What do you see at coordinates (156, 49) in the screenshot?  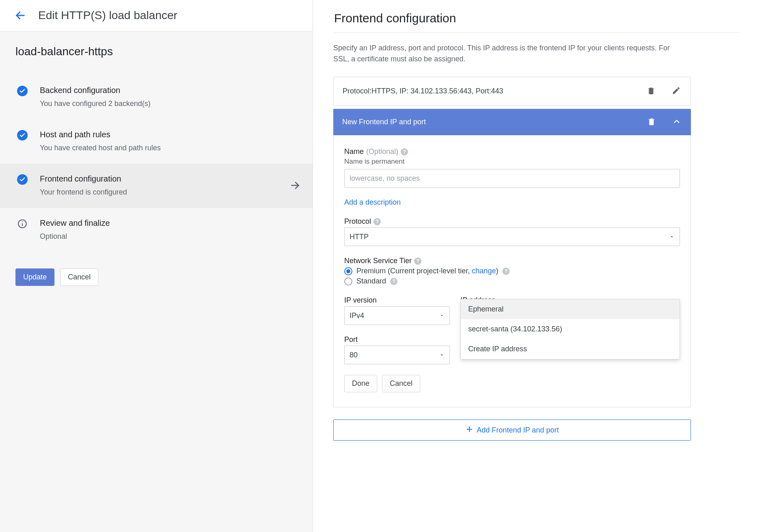 I see `load-balancer-name: load-balancer-https` at bounding box center [156, 49].